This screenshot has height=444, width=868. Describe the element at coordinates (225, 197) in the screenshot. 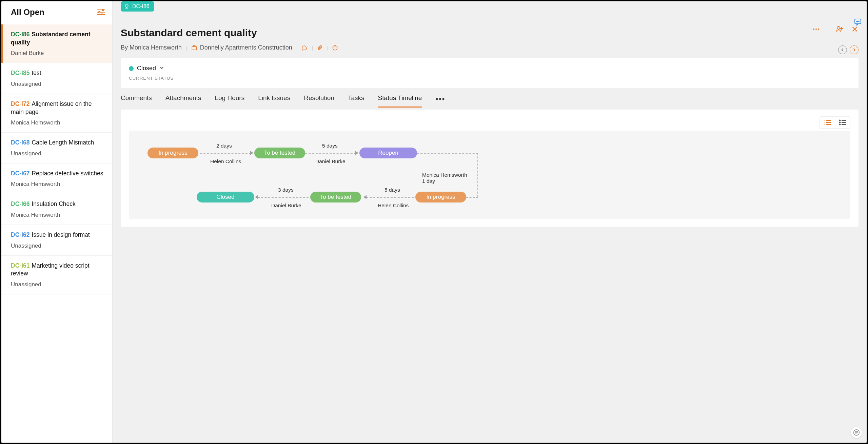

I see `timeline-node-closed: Closed` at that location.